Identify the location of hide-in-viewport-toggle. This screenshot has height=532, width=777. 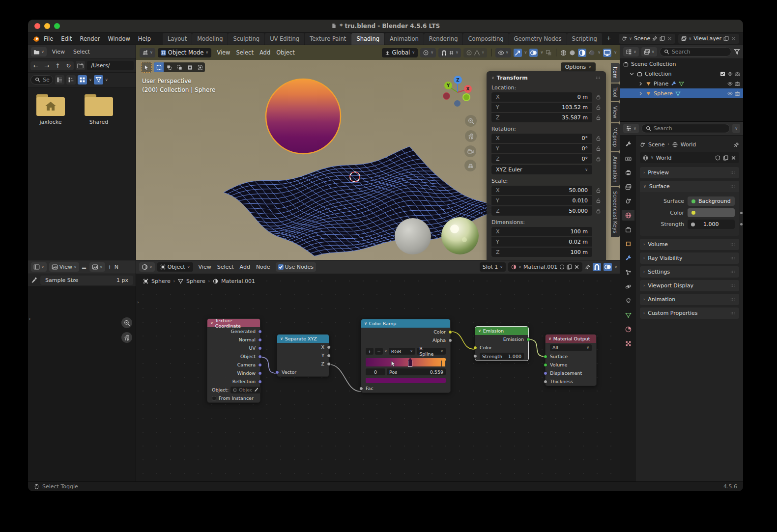
(730, 93).